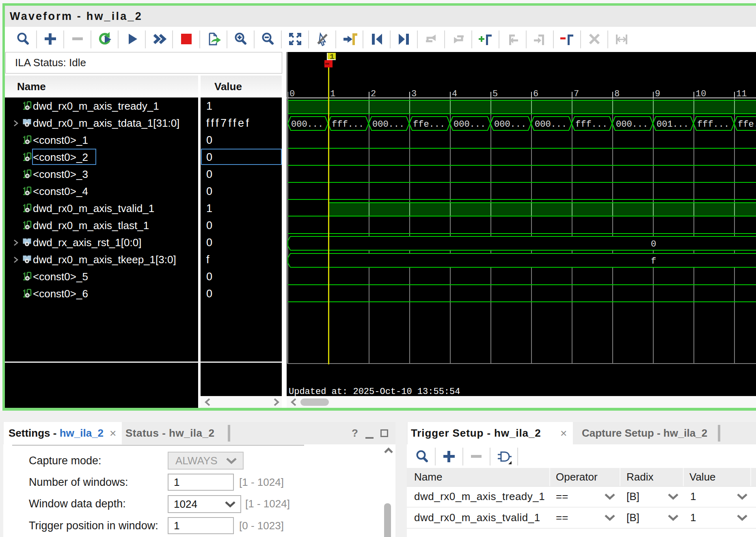  Describe the element at coordinates (374, 94) in the screenshot. I see `svg-text: 2` at that location.